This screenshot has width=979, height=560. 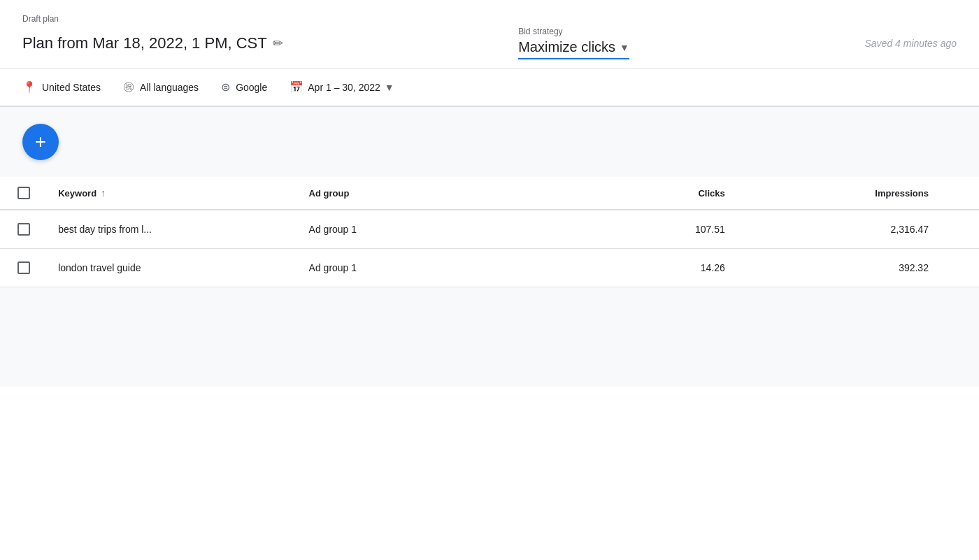 I want to click on clicks-cell-1: 14.26, so click(x=627, y=268).